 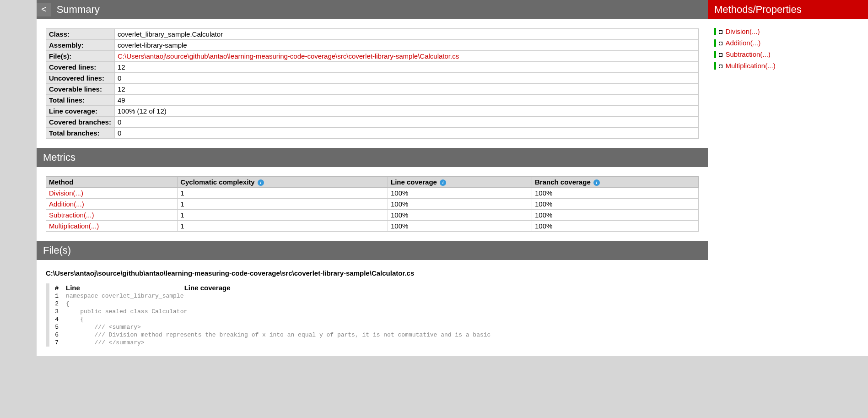 What do you see at coordinates (460, 182) in the screenshot?
I see `metrics-col: Line coverage i` at bounding box center [460, 182].